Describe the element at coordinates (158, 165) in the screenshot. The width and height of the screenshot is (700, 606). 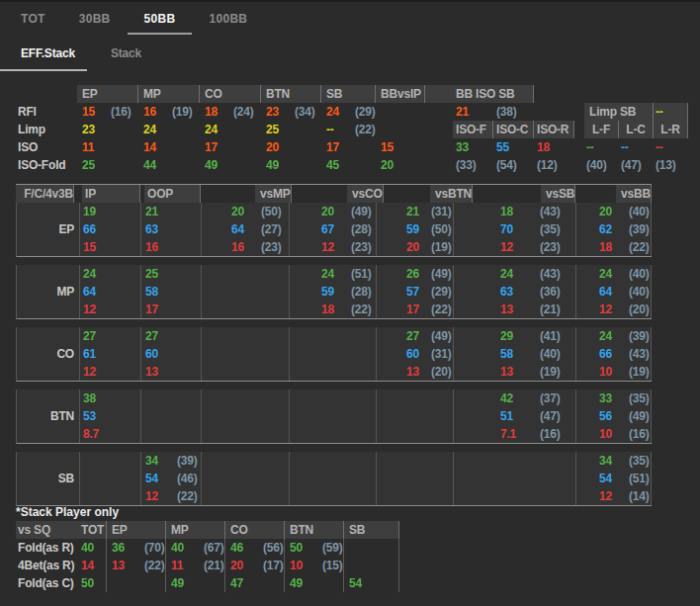
I see `stat-value: 44` at that location.